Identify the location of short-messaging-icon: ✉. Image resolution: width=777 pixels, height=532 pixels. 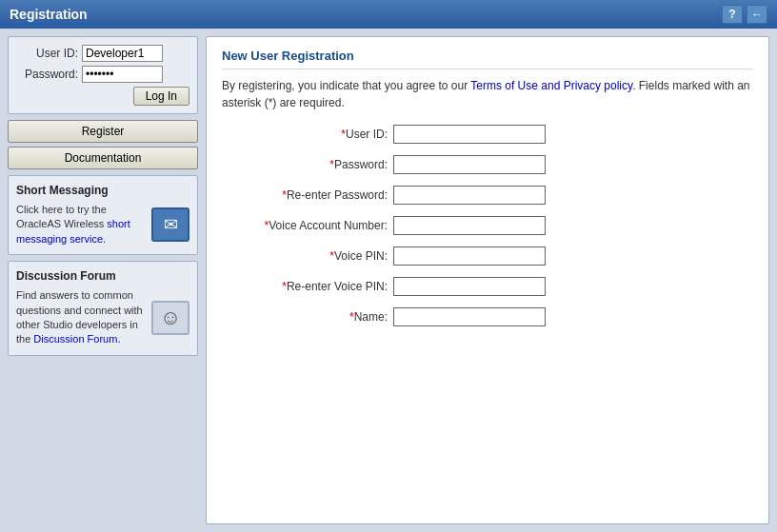
(170, 225).